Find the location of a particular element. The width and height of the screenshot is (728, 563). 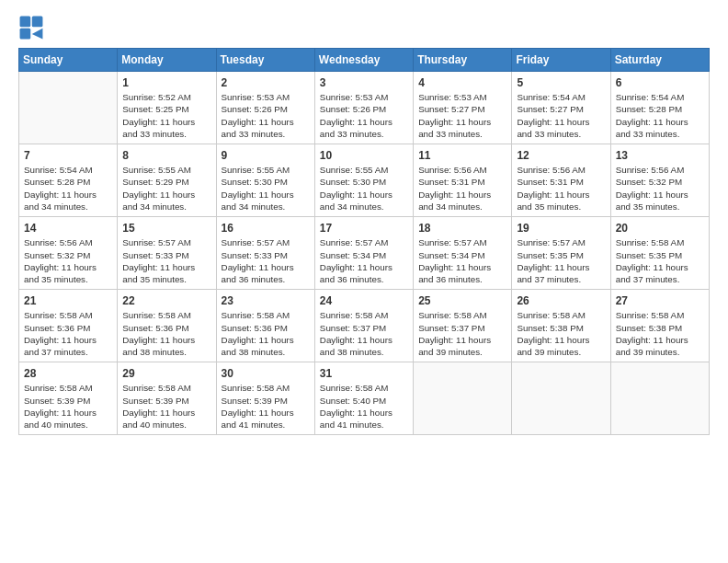

day-number: 31 is located at coordinates (364, 373).